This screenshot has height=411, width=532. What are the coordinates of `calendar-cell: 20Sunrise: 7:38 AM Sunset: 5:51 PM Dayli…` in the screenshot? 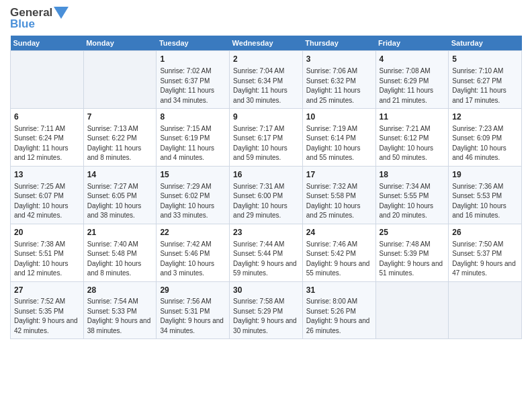 It's located at (47, 253).